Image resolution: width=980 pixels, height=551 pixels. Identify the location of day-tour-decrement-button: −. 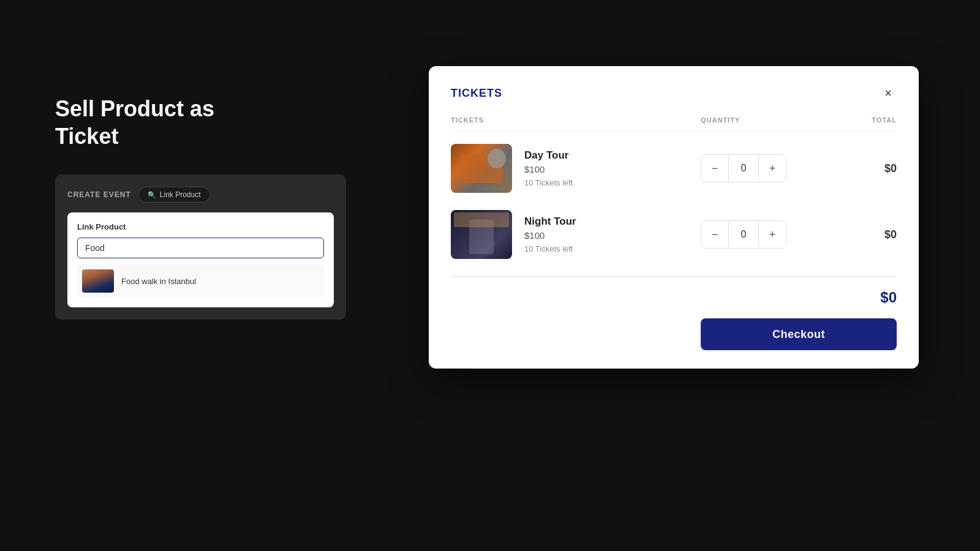
(715, 168).